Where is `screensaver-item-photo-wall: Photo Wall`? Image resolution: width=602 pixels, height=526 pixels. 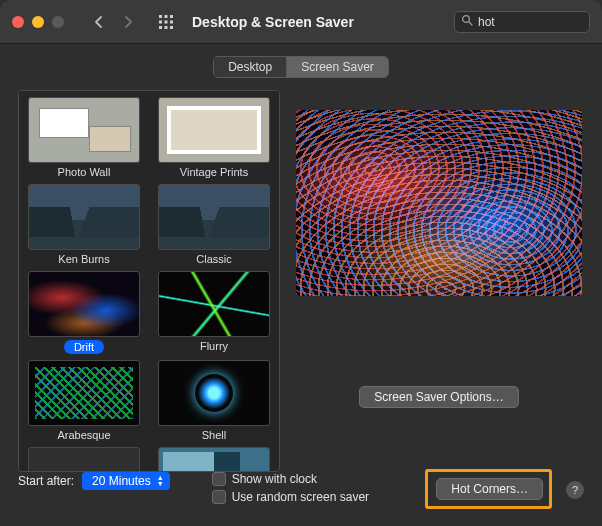
screensaver-item-photo-wall: Photo Wall is located at coordinates (84, 138).